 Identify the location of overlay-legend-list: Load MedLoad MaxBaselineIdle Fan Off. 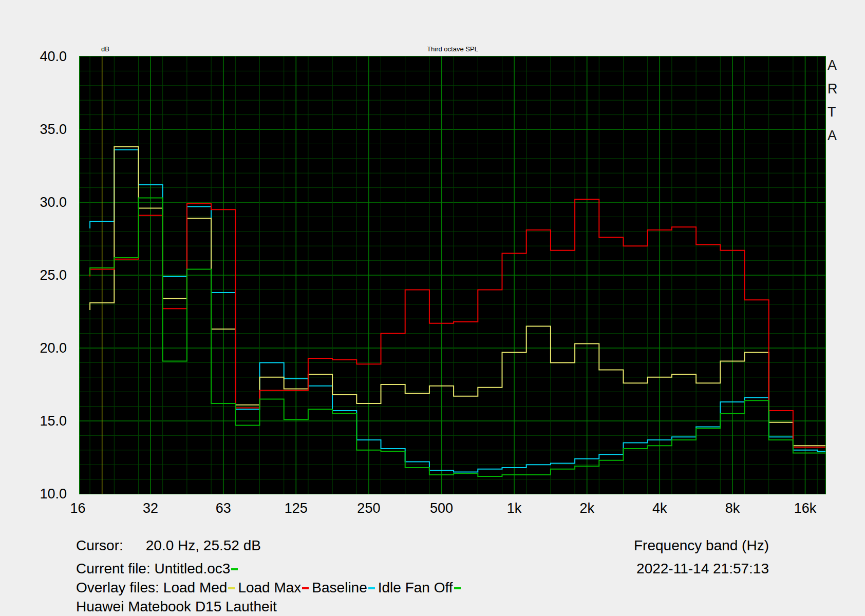
(310, 587).